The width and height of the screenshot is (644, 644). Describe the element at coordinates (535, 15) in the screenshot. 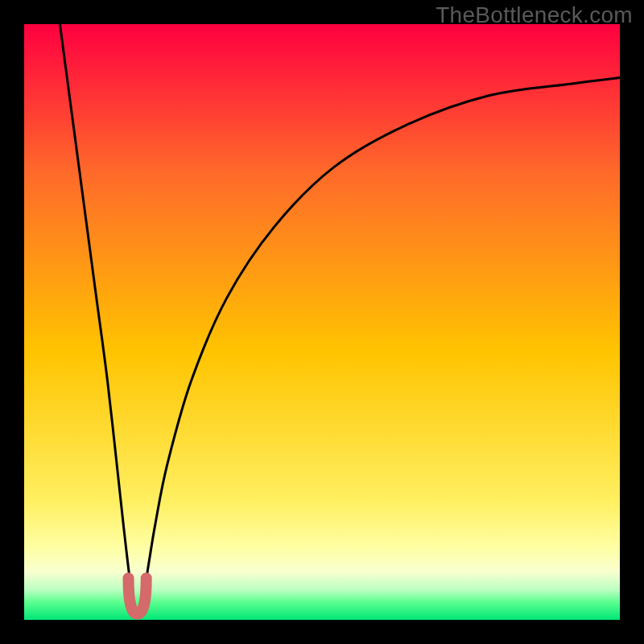

I see `watermark-text: TheBottleneck.com` at that location.